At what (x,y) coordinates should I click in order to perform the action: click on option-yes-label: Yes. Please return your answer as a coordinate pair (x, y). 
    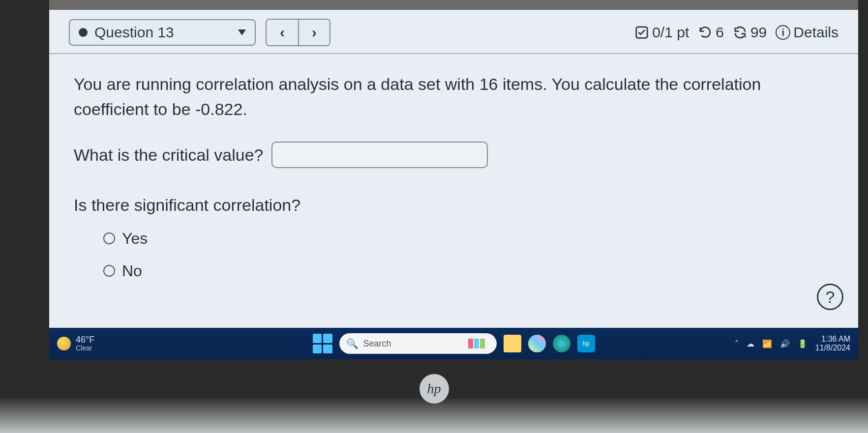
    Looking at the image, I should click on (135, 238).